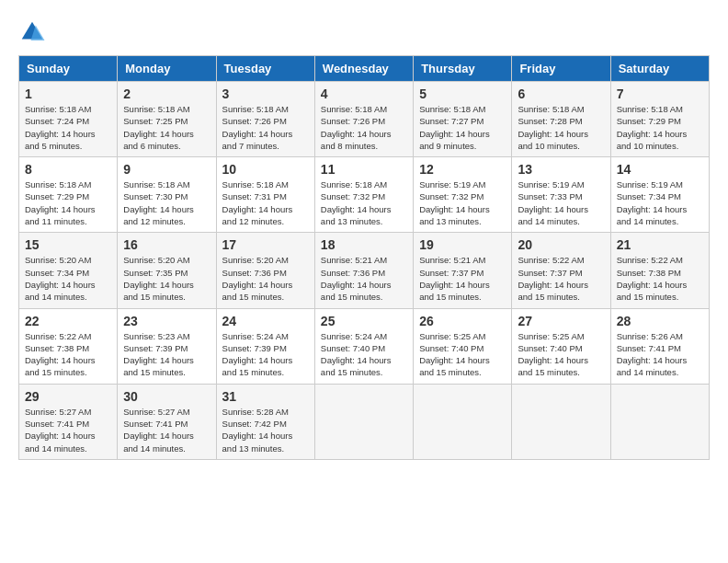 The image size is (728, 563). What do you see at coordinates (32, 32) in the screenshot?
I see `logo-icon` at bounding box center [32, 32].